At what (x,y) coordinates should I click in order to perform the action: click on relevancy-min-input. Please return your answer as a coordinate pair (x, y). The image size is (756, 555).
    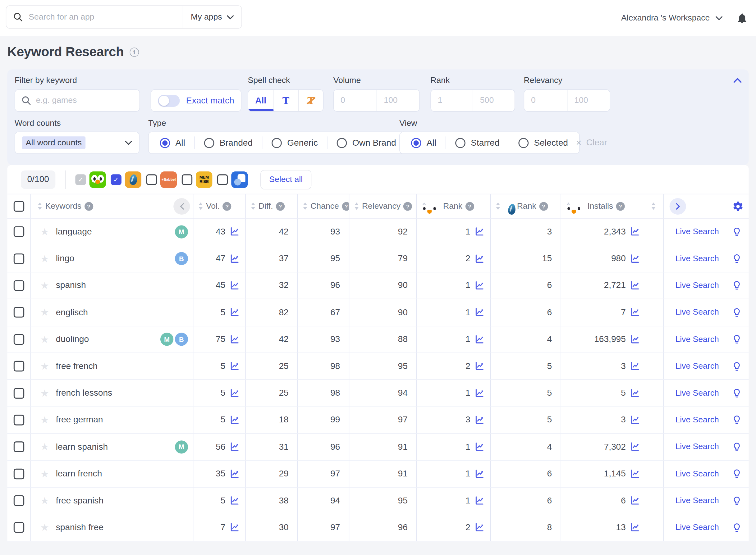
    Looking at the image, I should click on (546, 100).